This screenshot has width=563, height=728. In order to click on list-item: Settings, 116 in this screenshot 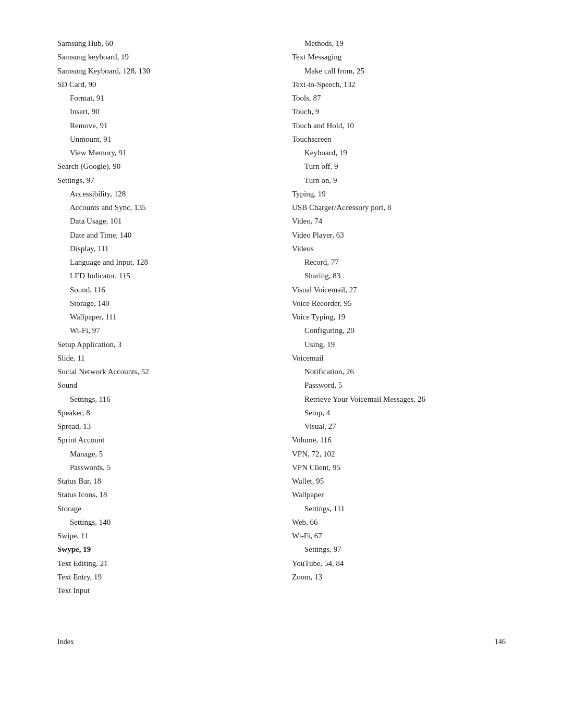, I will do `click(164, 399)`.